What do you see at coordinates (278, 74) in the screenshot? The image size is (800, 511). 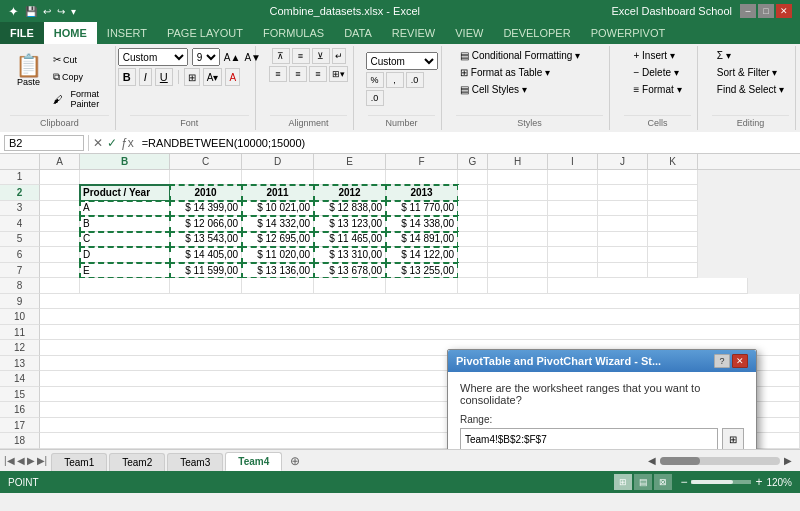 I see `align-left-btn: ≡` at bounding box center [278, 74].